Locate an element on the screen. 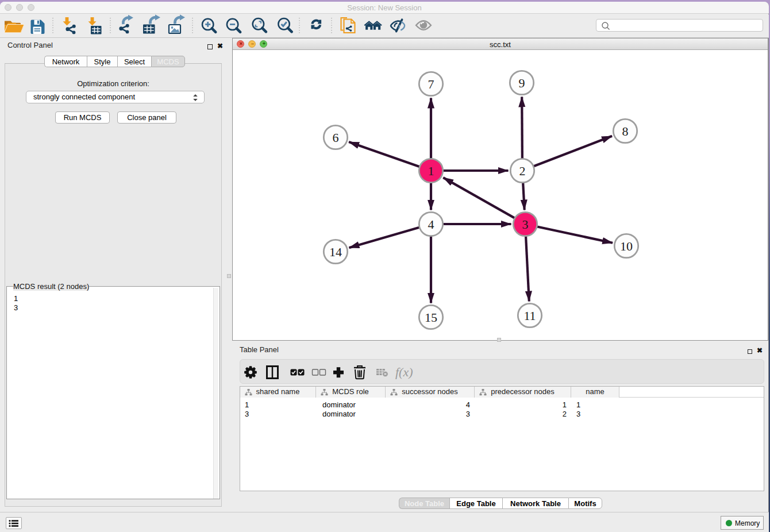  svg-text: 4 is located at coordinates (431, 224).